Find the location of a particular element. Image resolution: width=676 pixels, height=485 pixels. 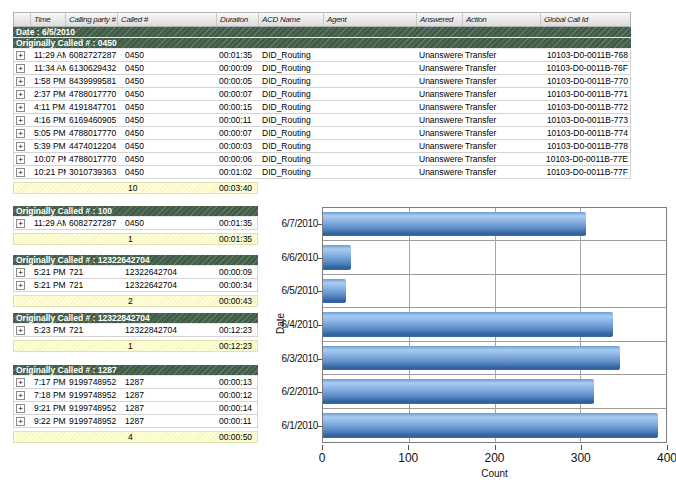

column-header: Action is located at coordinates (502, 20).